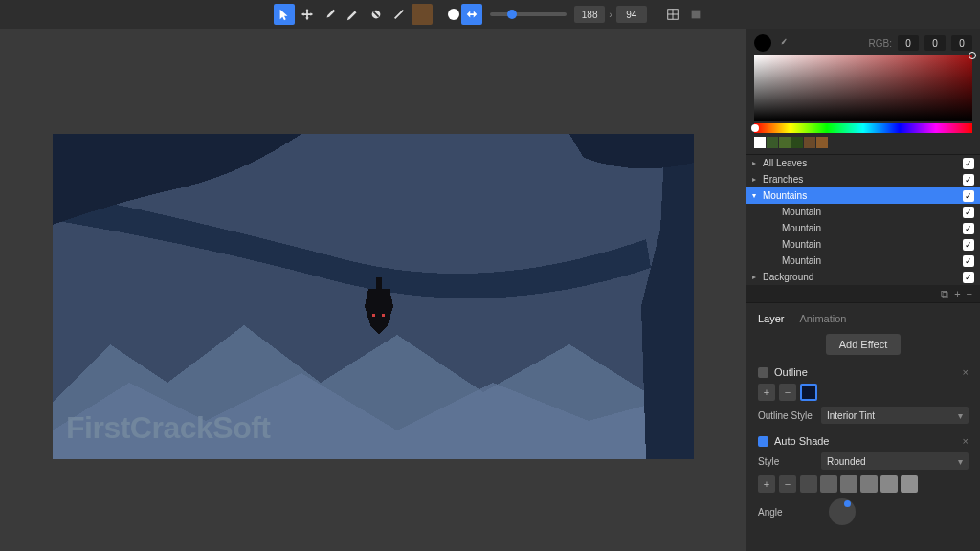 The width and height of the screenshot is (980, 551). What do you see at coordinates (863, 344) in the screenshot?
I see `add-effect-button: Add Effect` at bounding box center [863, 344].